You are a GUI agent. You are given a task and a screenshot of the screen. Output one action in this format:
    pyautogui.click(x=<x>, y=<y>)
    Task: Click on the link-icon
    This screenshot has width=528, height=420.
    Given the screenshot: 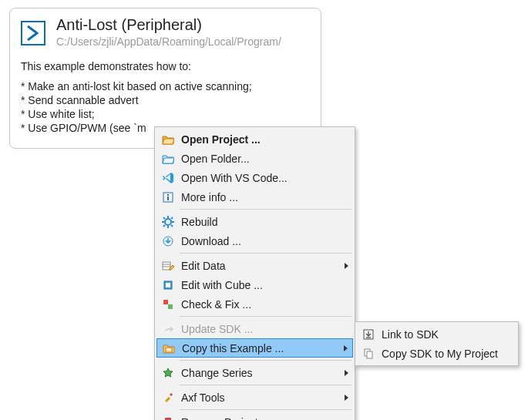 What is the action you would take?
    pyautogui.click(x=368, y=334)
    